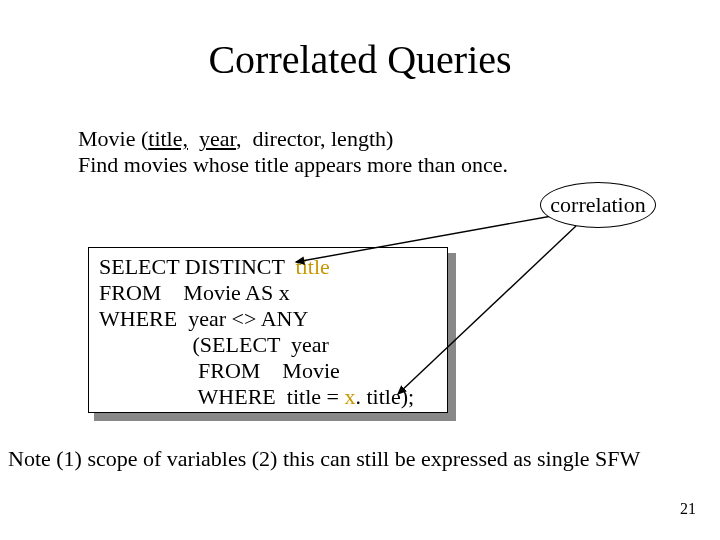 The height and width of the screenshot is (540, 720). Describe the element at coordinates (598, 205) in the screenshot. I see `correlation-label: correlation` at that location.